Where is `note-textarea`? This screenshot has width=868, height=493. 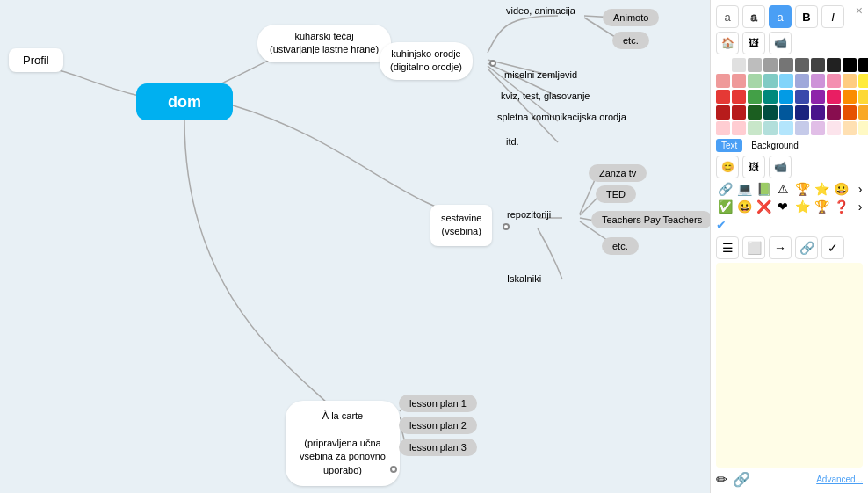 note-textarea is located at coordinates (789, 366).